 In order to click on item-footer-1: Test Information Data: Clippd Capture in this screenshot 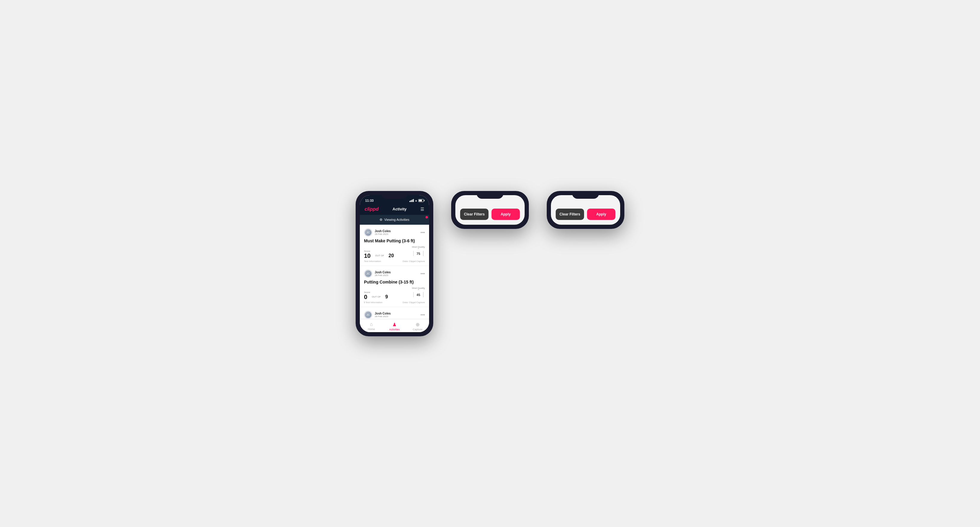, I will do `click(395, 262)`.